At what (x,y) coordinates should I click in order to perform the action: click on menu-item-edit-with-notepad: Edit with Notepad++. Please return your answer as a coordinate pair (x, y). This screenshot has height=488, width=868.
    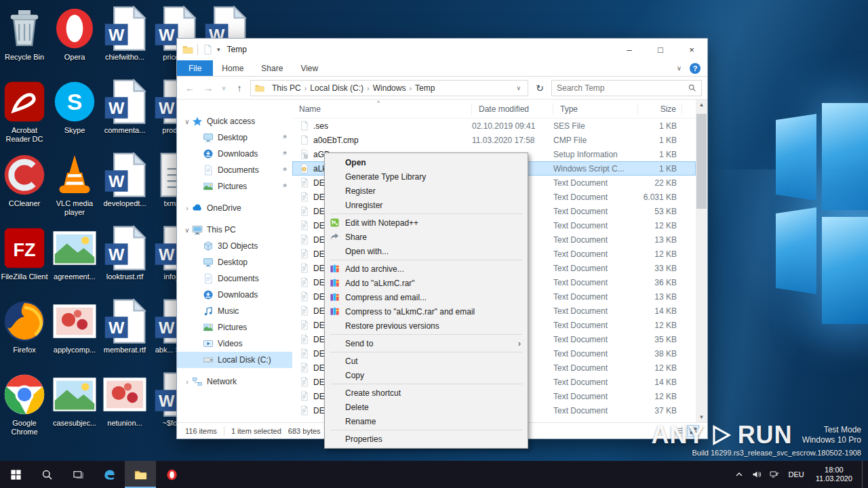
    Looking at the image, I should click on (426, 222).